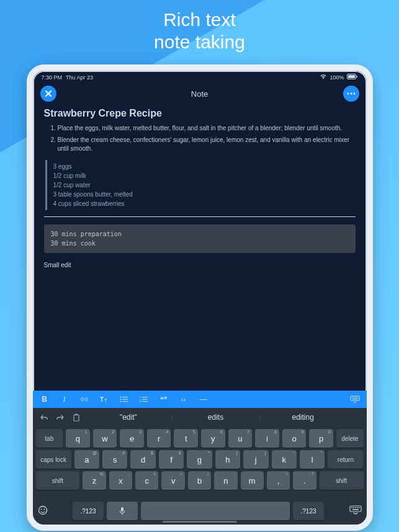  Describe the element at coordinates (308, 511) in the screenshot. I see `key-numsym-right: .?123` at that location.